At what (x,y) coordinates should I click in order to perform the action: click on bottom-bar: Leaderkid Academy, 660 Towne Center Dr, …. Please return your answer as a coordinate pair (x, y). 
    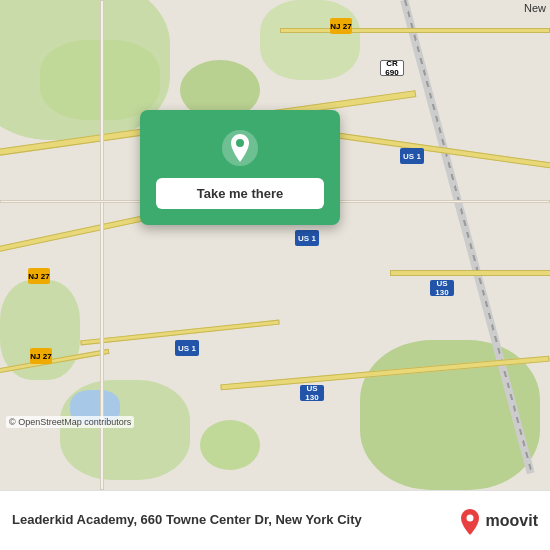
    Looking at the image, I should click on (275, 520).